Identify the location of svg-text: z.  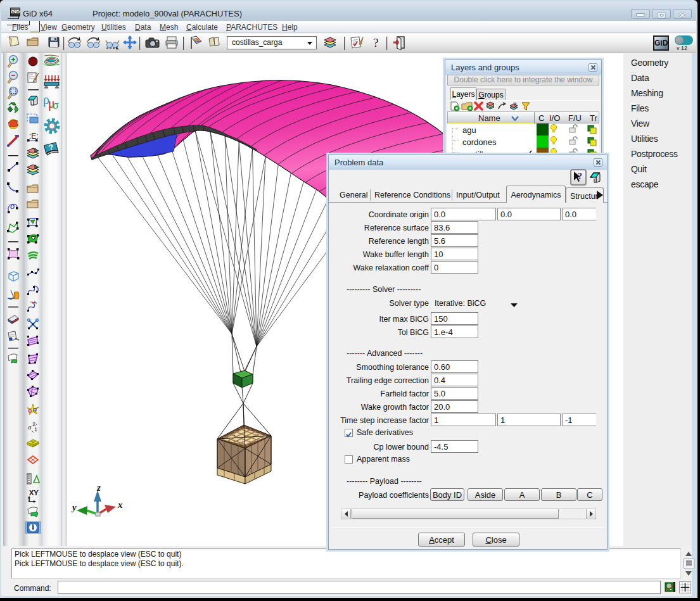
(99, 488).